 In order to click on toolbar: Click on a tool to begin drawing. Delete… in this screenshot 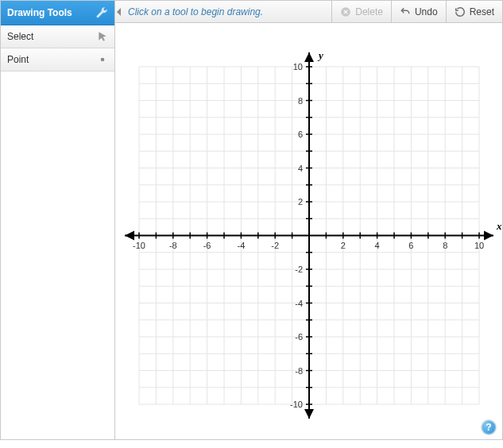, I will do `click(308, 12)`.